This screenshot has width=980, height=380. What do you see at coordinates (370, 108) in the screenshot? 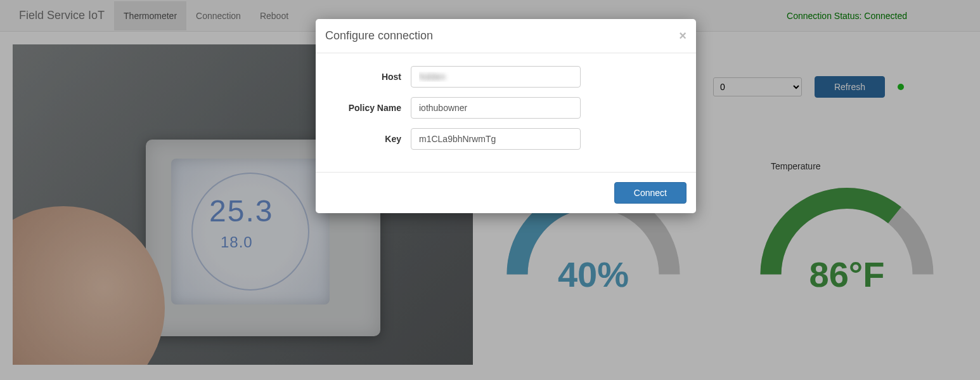
I see `policy-name-label: Policy Name` at bounding box center [370, 108].